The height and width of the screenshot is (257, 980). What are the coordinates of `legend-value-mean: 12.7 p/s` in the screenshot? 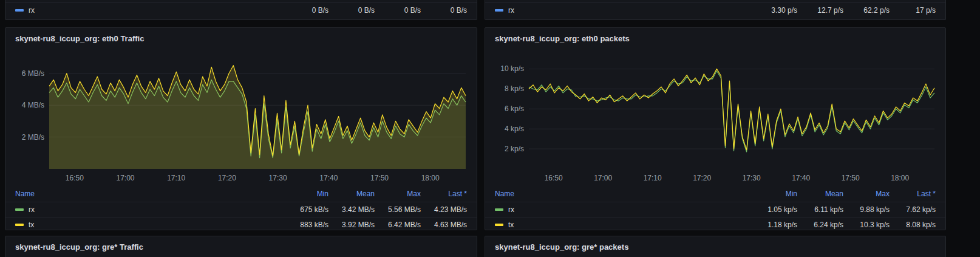 It's located at (820, 10).